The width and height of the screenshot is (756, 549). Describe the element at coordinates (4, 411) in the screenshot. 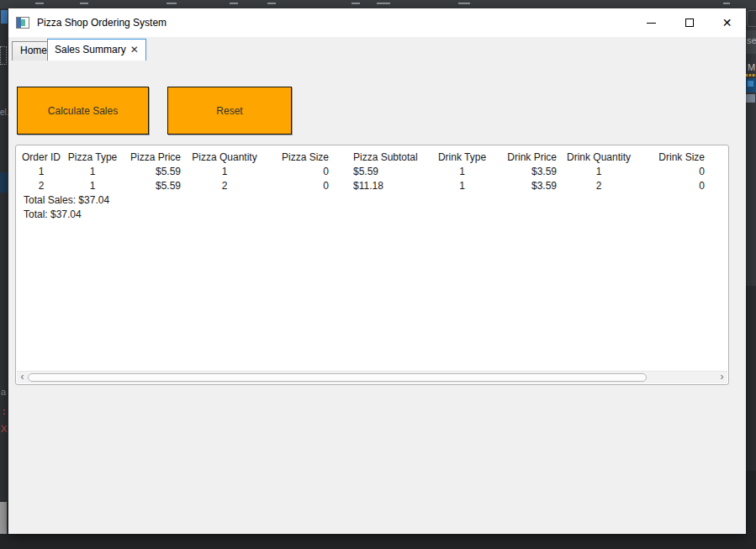

I see `ide-error-text-fragment: :` at that location.